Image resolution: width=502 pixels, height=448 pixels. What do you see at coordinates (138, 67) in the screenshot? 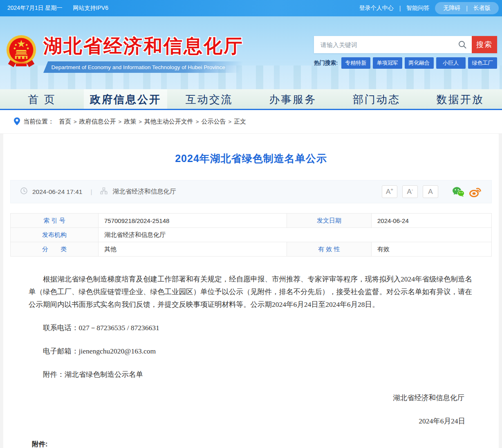
I see `site-name-en: Department of Economy and Information Te…` at bounding box center [138, 67].